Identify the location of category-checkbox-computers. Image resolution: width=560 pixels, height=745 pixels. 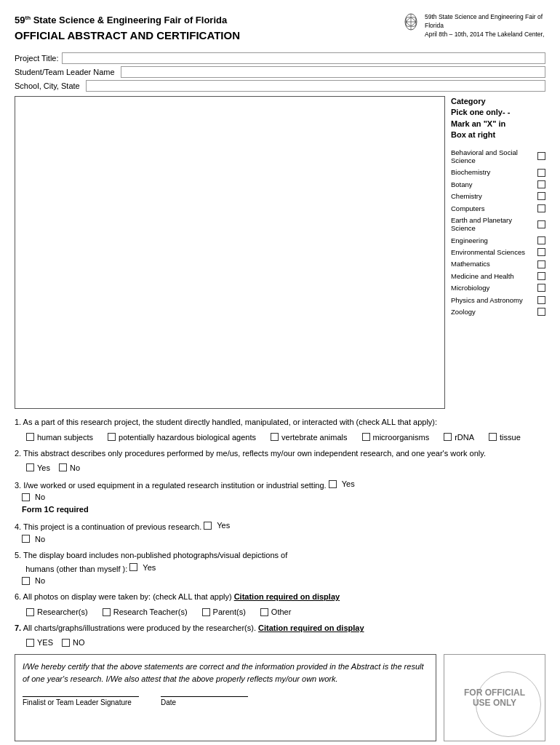
(541, 208).